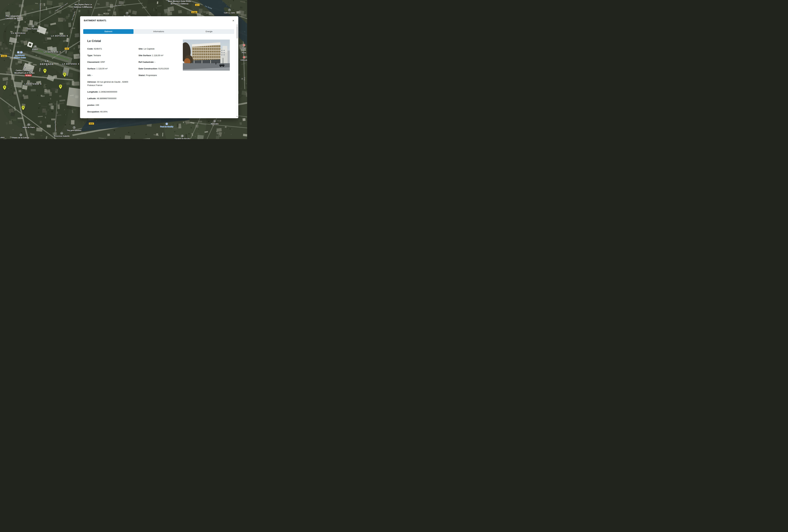  Describe the element at coordinates (148, 68) in the screenshot. I see `field-label: Date Construction:` at that location.